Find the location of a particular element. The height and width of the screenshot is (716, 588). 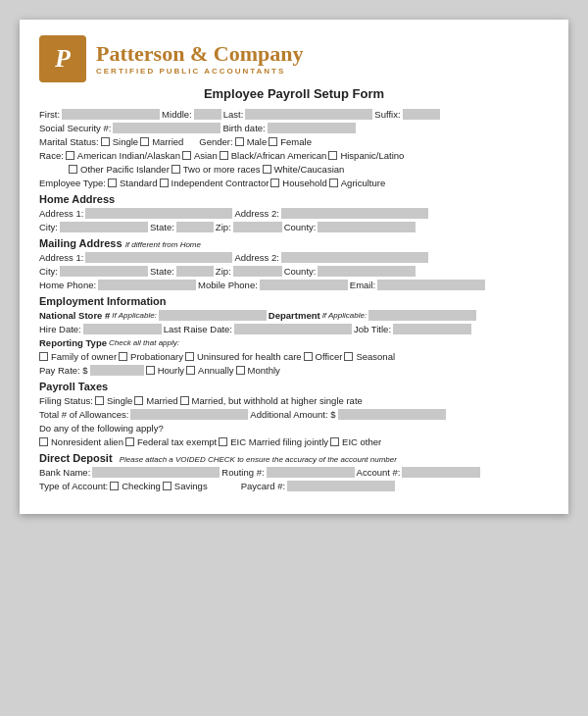

rep-family-label: Family of owner is located at coordinates (84, 357).